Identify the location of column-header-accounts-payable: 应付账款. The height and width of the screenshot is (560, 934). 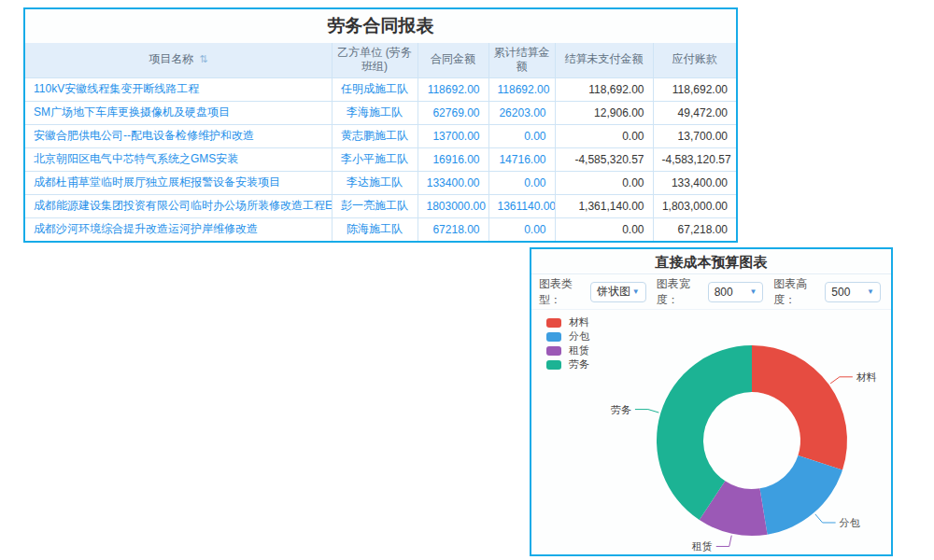
(695, 60).